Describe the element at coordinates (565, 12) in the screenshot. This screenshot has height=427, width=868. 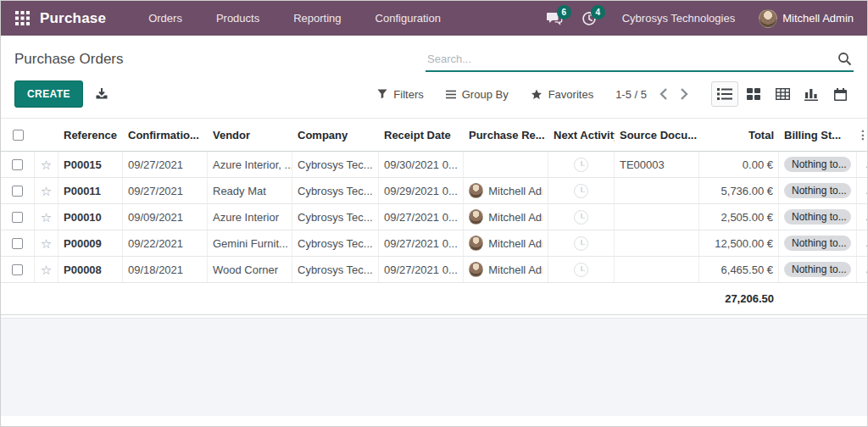
I see `messages-count-badge: 6` at that location.